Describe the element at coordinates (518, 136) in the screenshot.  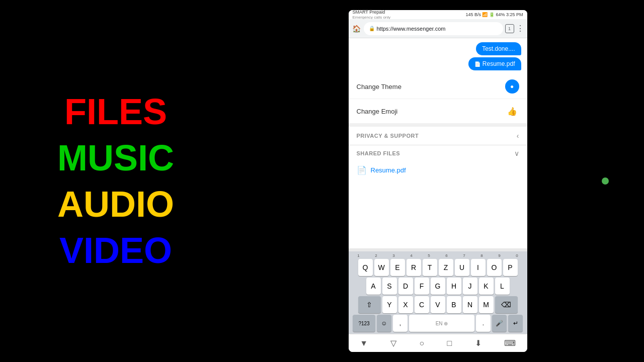
I see `privacy-chevron-icon: ‹` at that location.